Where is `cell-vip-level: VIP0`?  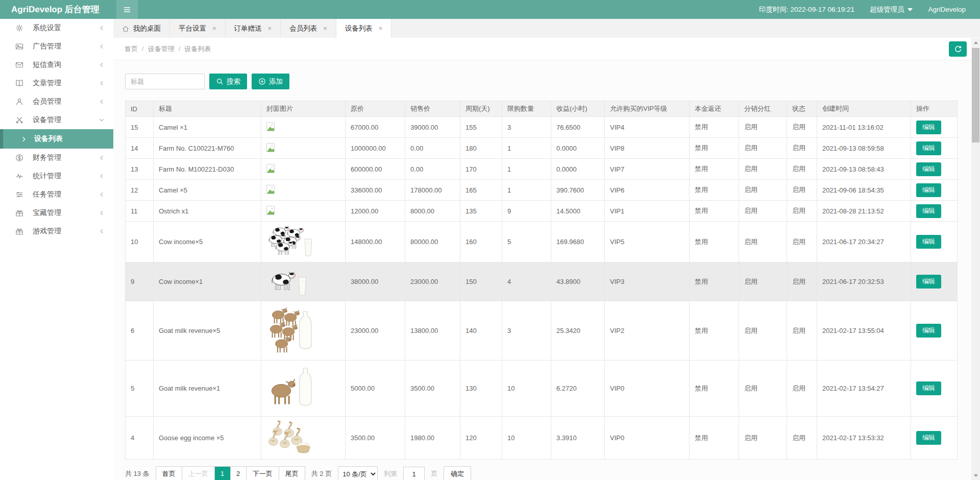 cell-vip-level: VIP0 is located at coordinates (647, 389).